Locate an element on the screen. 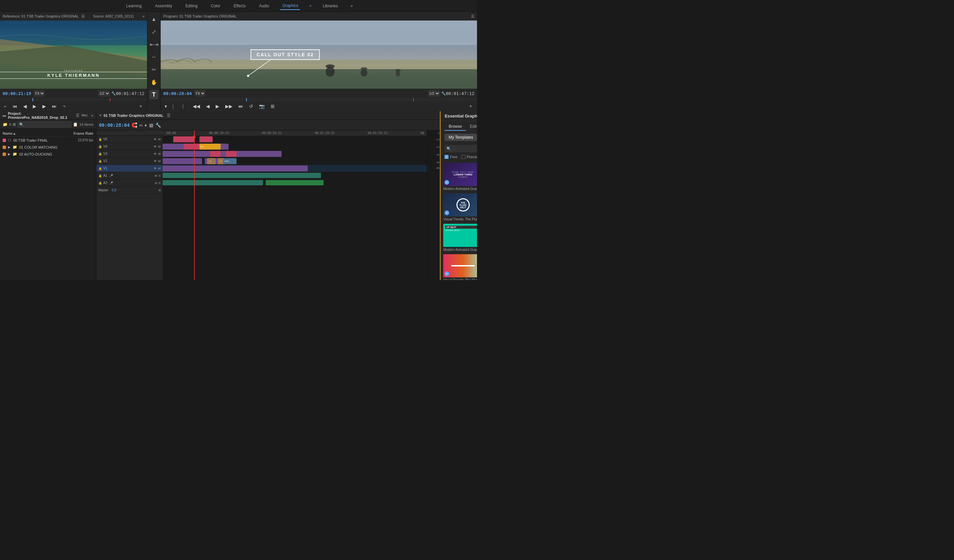  clip-v2-a003: A003_ is located at coordinates (230, 161).